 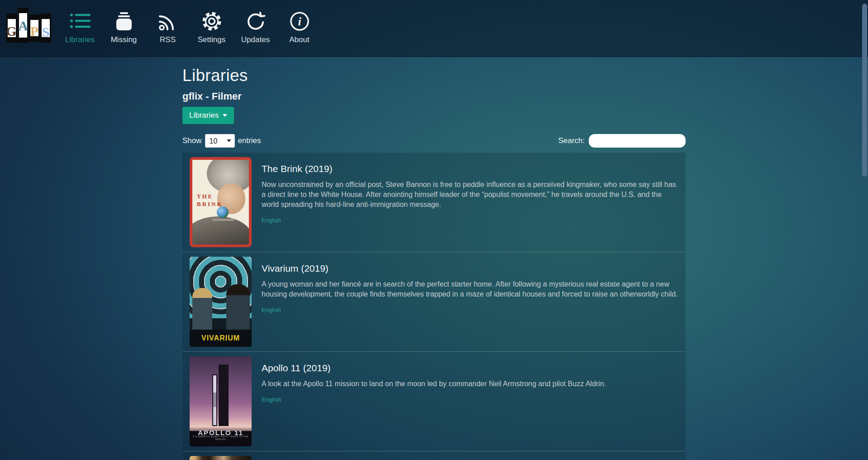 What do you see at coordinates (571, 141) in the screenshot?
I see `search-label: Search:` at bounding box center [571, 141].